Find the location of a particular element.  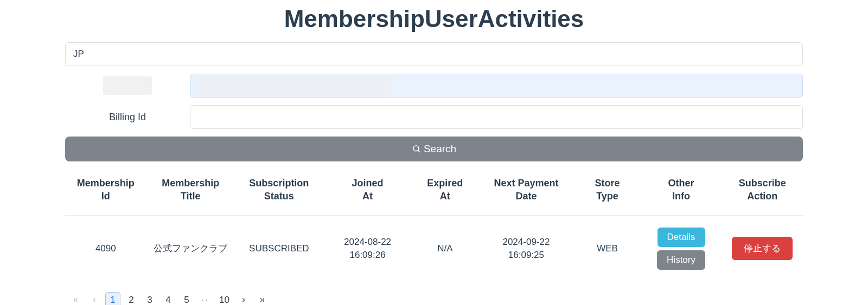

cell-membership-id: 4090 is located at coordinates (106, 248).